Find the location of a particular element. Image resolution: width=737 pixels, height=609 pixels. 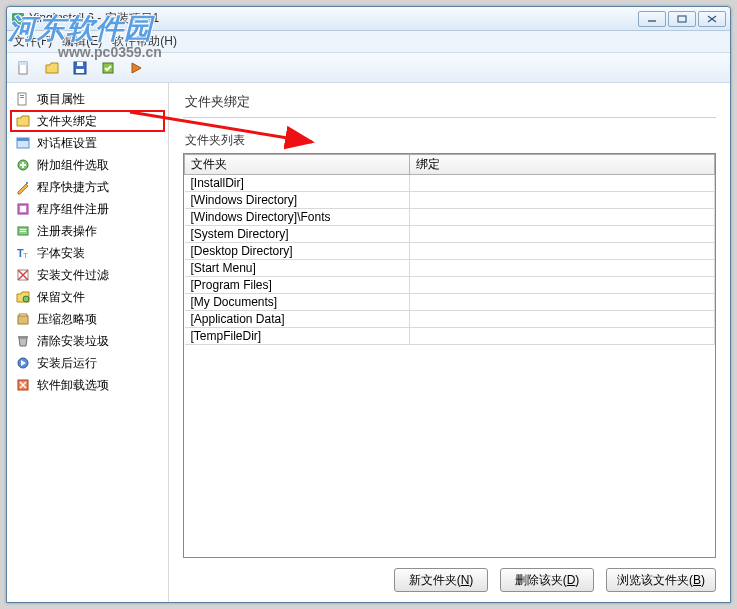

table-row: [Program Files] is located at coordinates (450, 286).